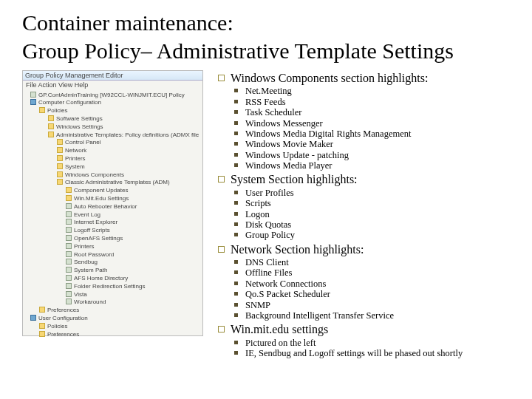  Describe the element at coordinates (33, 102) in the screenshot. I see `comp-icon` at that location.